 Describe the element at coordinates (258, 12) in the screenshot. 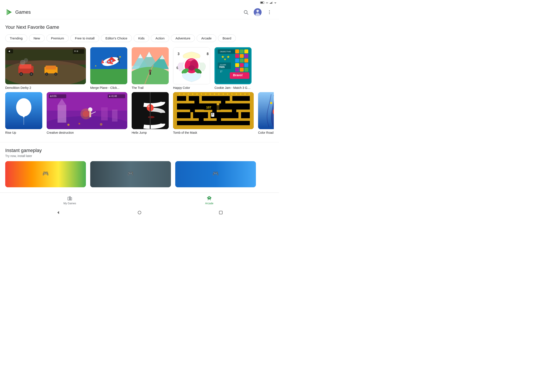

I see `avatar` at that location.